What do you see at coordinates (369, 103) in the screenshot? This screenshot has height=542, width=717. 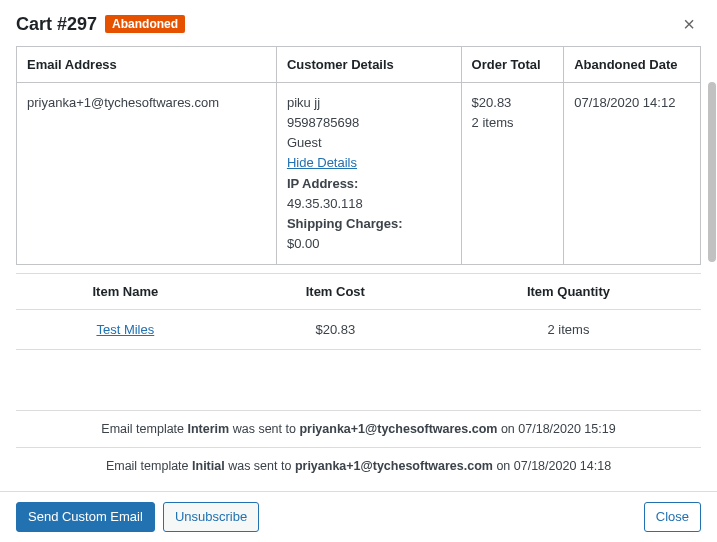 I see `customer-name: piku jj` at bounding box center [369, 103].